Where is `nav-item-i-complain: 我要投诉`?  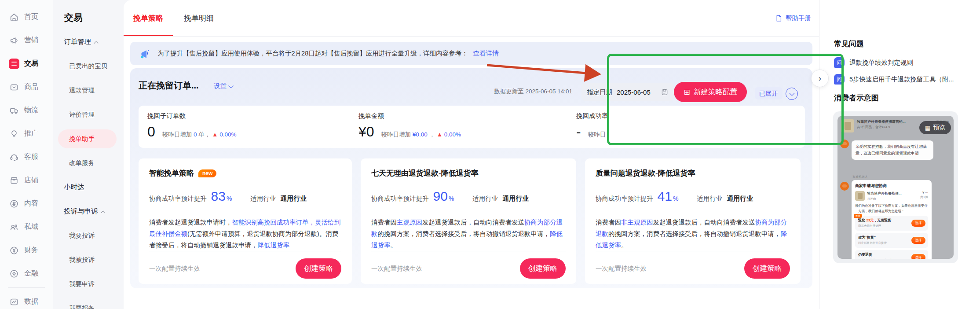
nav-item-i-complain: 我要投诉 is located at coordinates (88, 236).